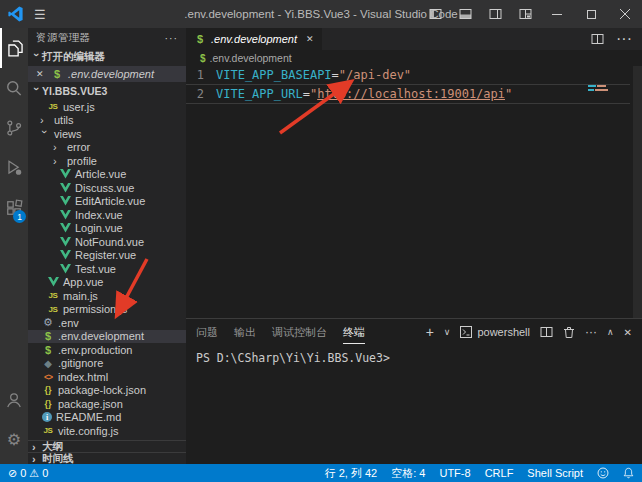  What do you see at coordinates (107, 310) in the screenshot?
I see `tree-item-permission-js: JSpermission.js` at bounding box center [107, 310].